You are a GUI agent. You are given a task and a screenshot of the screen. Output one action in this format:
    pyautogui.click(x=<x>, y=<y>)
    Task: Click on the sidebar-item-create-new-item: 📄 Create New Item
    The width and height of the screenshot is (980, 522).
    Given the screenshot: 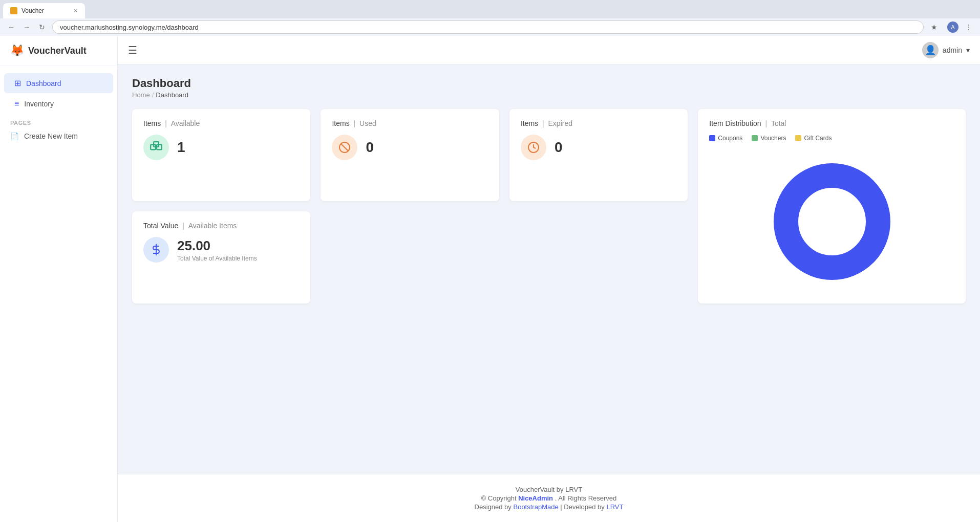 What is the action you would take?
    pyautogui.click(x=58, y=136)
    